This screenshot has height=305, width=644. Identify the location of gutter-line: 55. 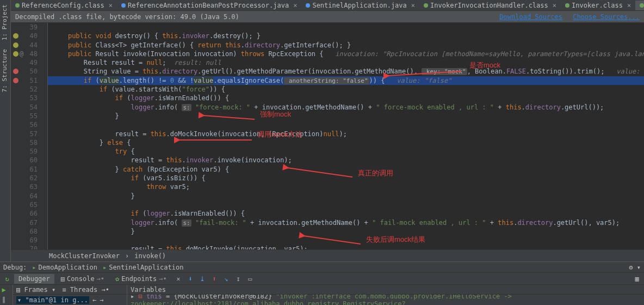
(24, 116).